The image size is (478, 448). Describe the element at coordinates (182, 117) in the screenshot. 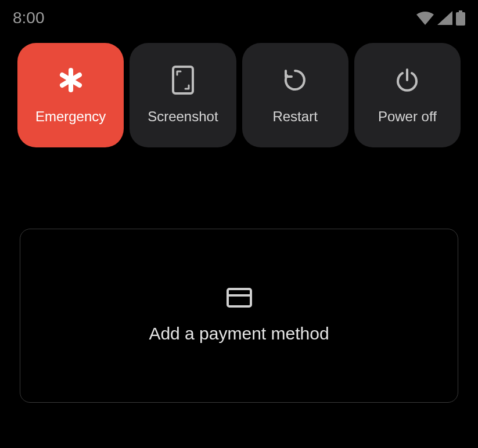

I see `screenshot-label: Screenshot` at that location.